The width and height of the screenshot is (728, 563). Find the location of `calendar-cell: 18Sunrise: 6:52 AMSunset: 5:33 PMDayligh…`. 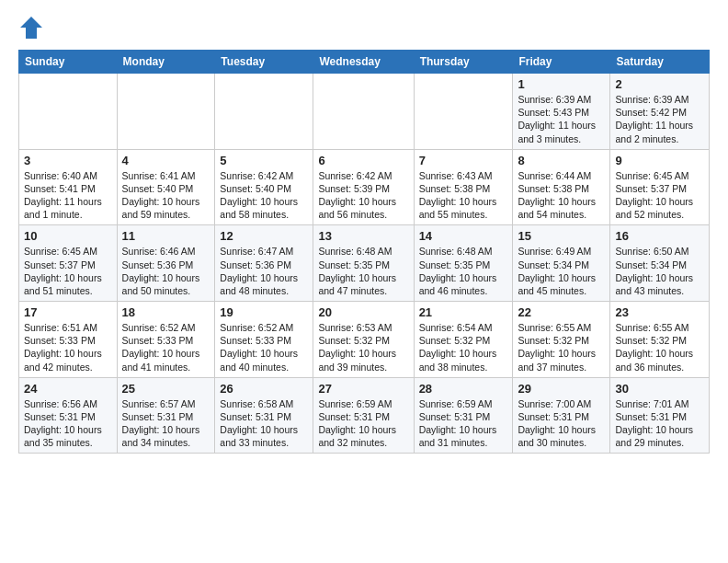

calendar-cell: 18Sunrise: 6:52 AMSunset: 5:33 PMDayligh… is located at coordinates (165, 340).